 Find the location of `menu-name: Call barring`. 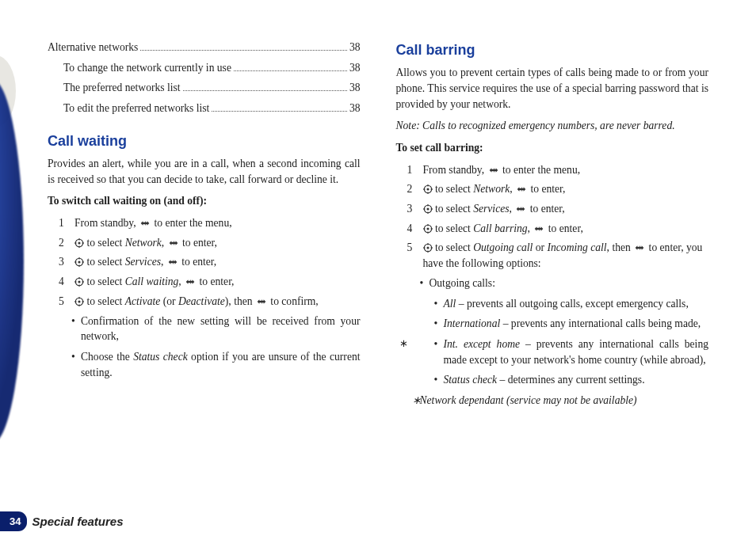

menu-name: Call barring is located at coordinates (500, 228).